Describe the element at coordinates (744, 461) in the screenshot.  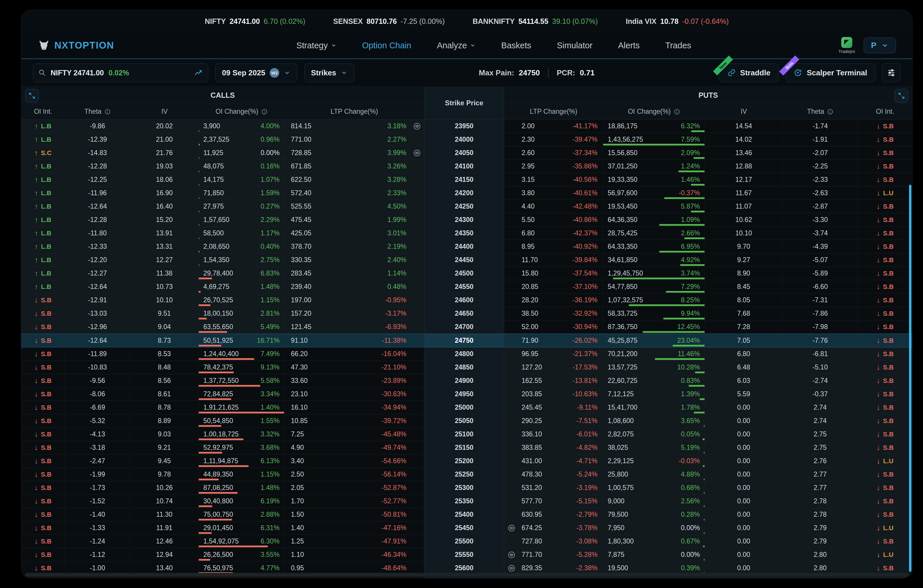
I see `put-iv: 0.00` at that location.